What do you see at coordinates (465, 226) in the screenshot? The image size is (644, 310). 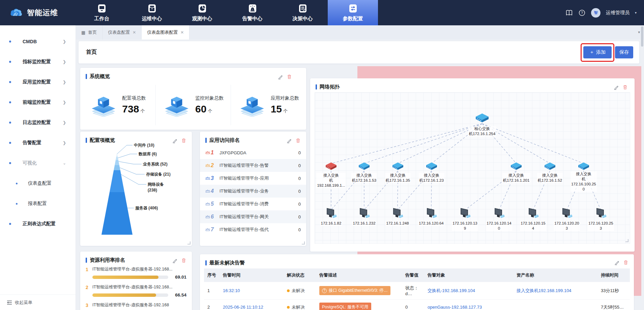 I see `pc-label: 172.16.120.139` at bounding box center [465, 226].